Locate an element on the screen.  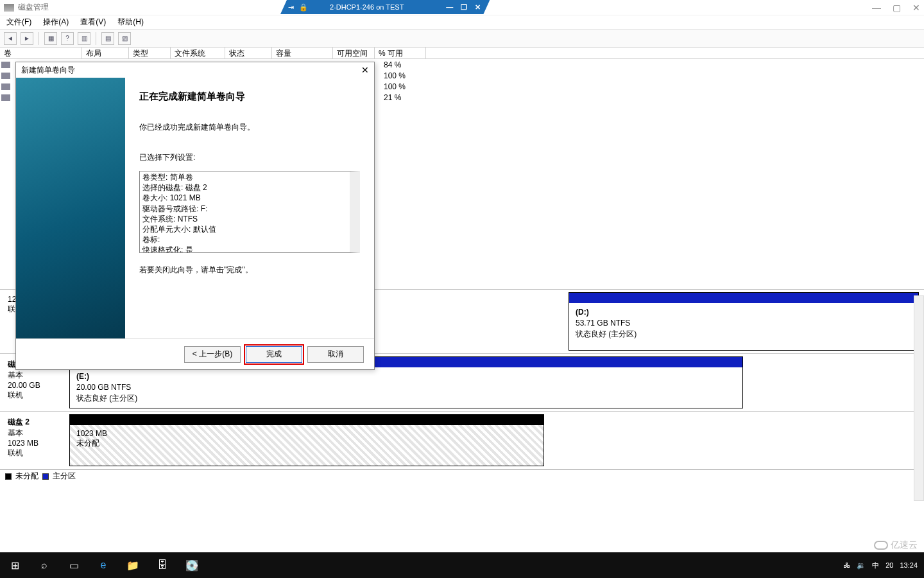
menubar: 文件(F) 操作(A) 查看(V) 帮助(H) is located at coordinates (462, 22).